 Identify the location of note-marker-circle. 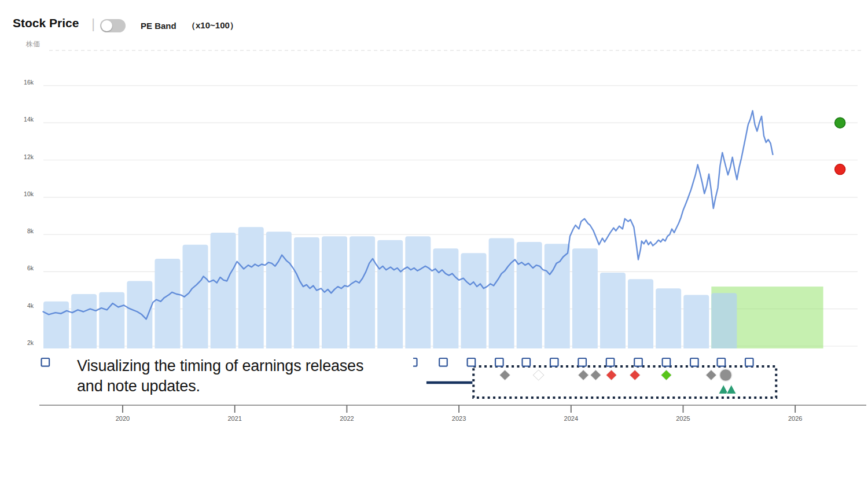
(726, 375).